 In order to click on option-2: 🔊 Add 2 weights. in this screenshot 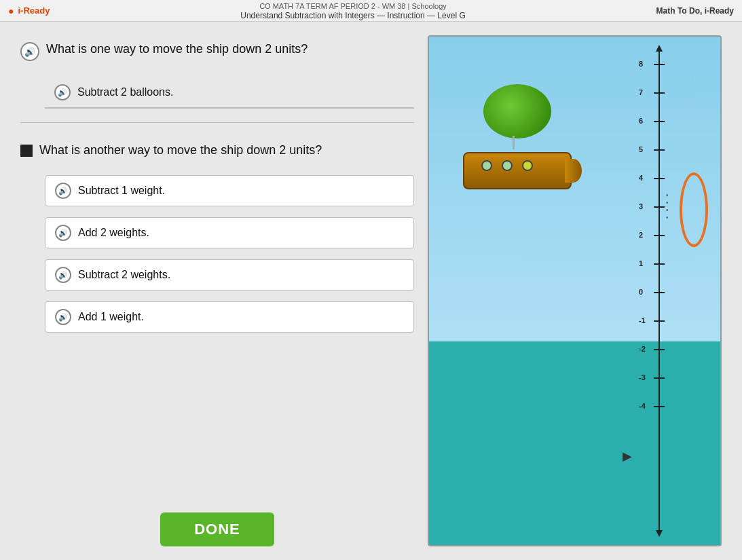, I will do `click(229, 233)`.